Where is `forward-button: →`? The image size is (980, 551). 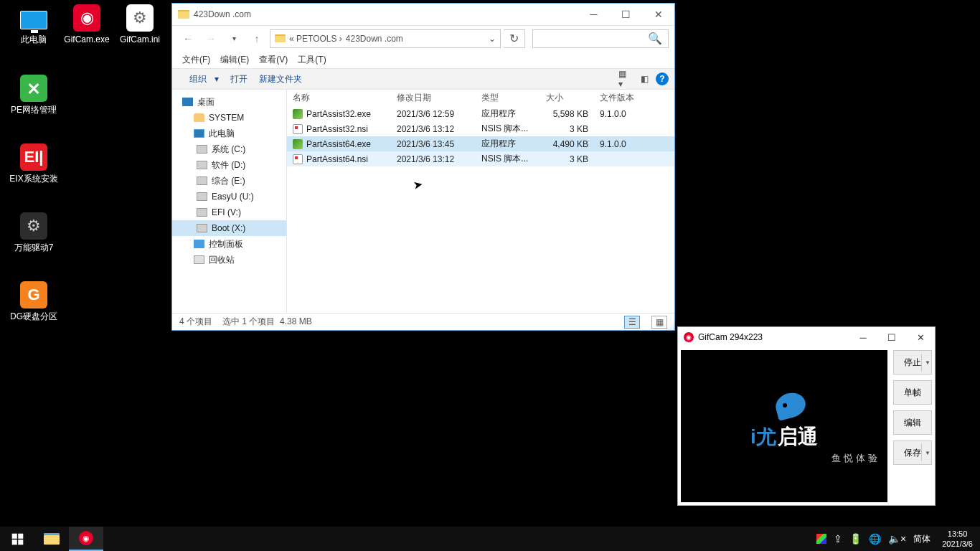
forward-button: → is located at coordinates (211, 39).